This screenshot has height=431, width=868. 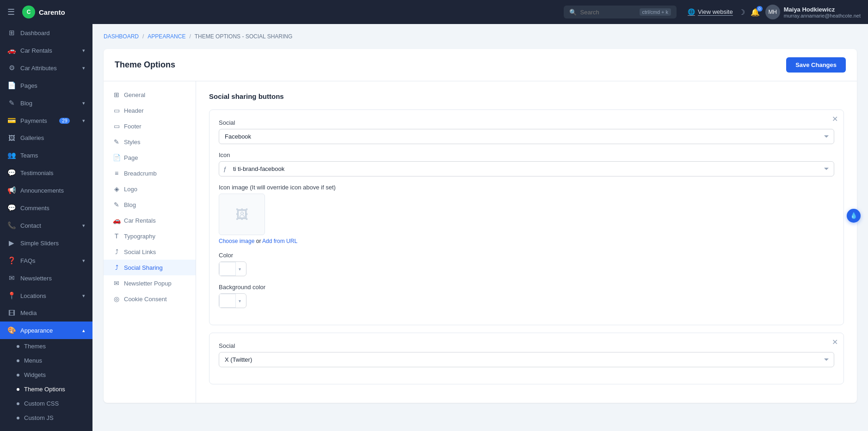 What do you see at coordinates (150, 173) in the screenshot?
I see `theme-nav-breadcrumb: ≡ Breadcrumb` at bounding box center [150, 173].